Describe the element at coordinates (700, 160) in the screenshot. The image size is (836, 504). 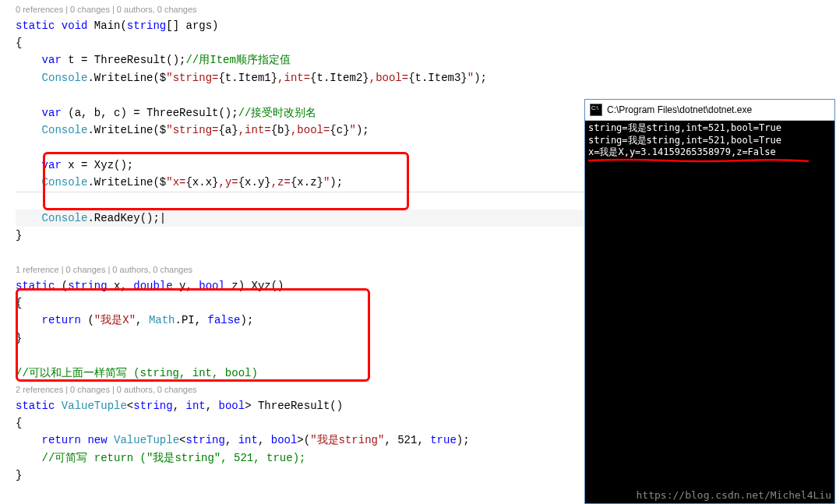
I see `annotation-underline` at that location.